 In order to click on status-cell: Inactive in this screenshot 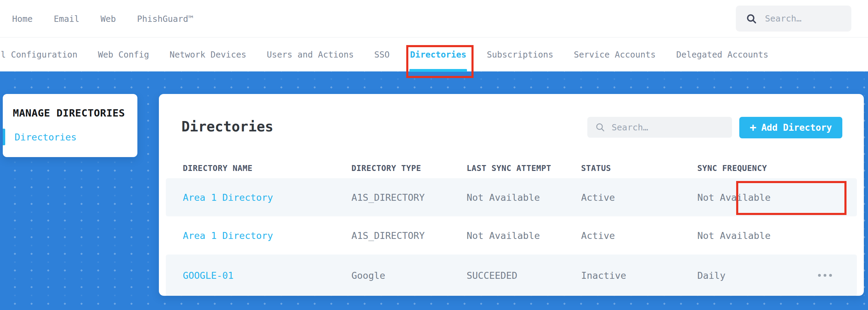, I will do `click(639, 275)`.